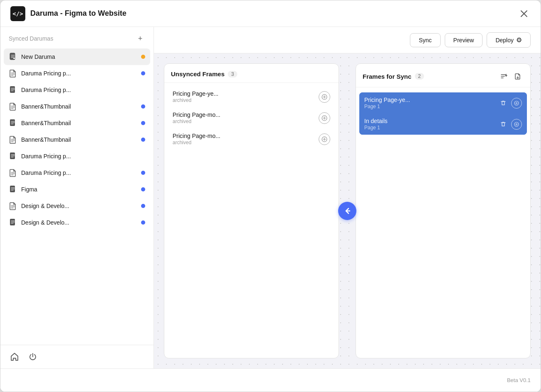 The image size is (541, 392). What do you see at coordinates (509, 40) in the screenshot?
I see `deploy-button: Deploy ⚙` at bounding box center [509, 40].